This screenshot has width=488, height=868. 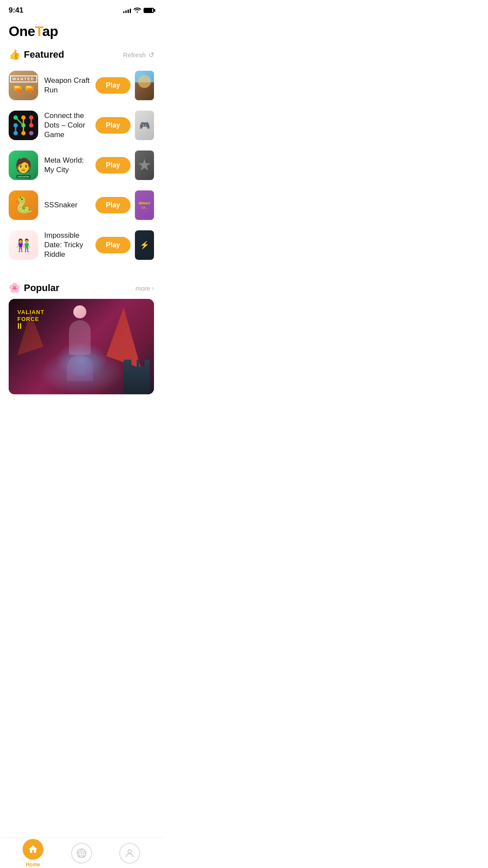 What do you see at coordinates (144, 85) in the screenshot?
I see `preview-thumb-weapon-craft-run` at bounding box center [144, 85].